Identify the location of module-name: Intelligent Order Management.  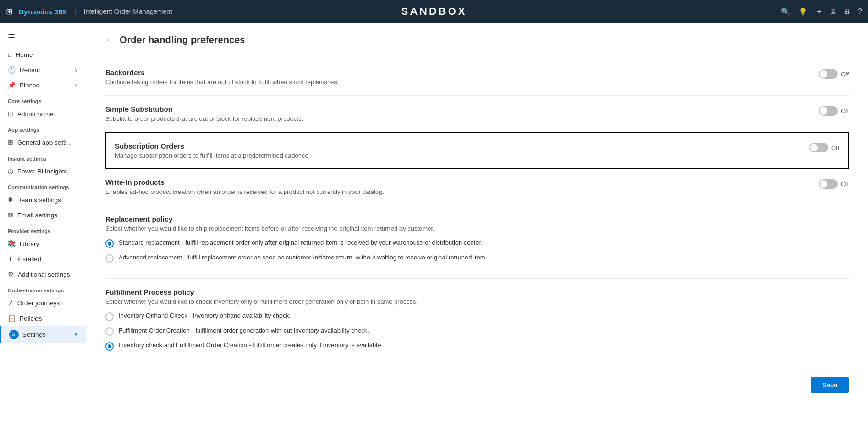
(128, 11).